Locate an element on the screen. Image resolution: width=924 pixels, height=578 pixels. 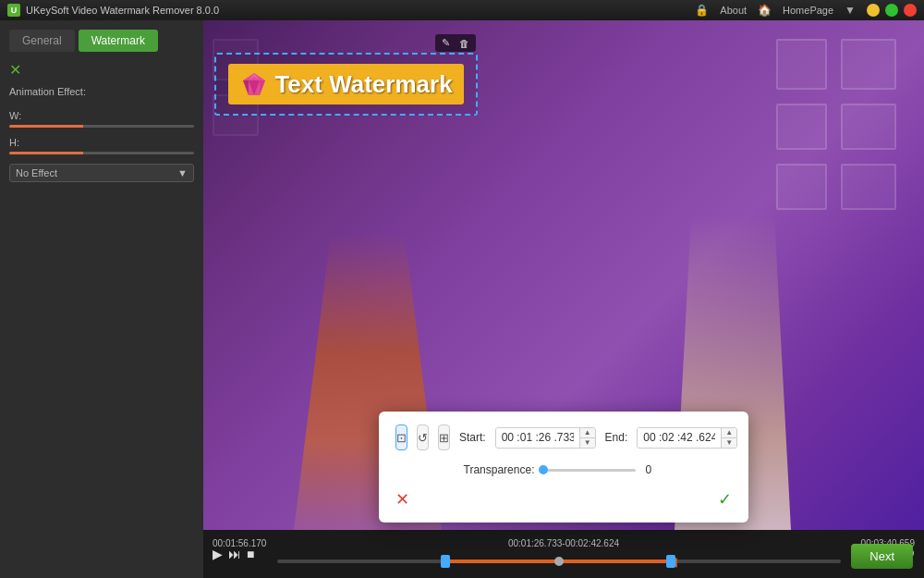
tab-watermark: Watermark is located at coordinates (118, 41).